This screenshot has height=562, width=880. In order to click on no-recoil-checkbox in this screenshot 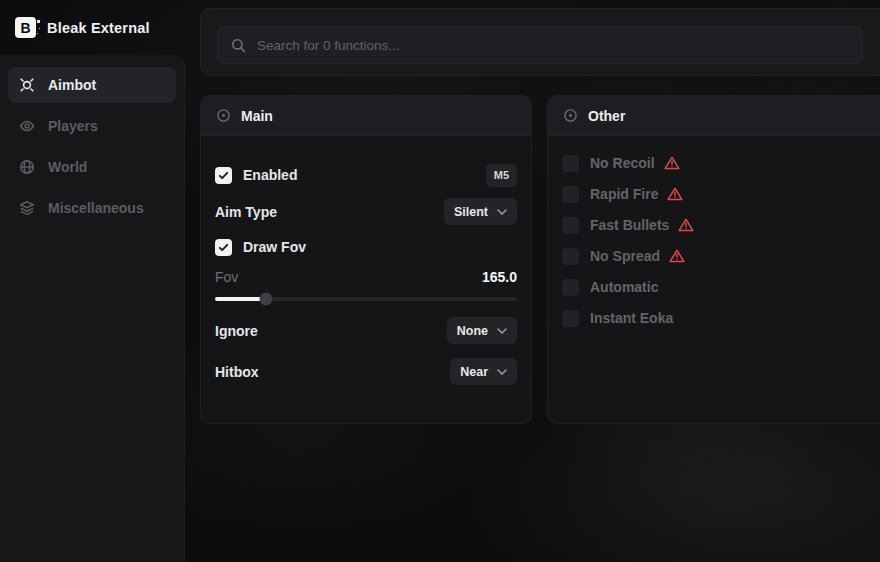, I will do `click(570, 164)`.